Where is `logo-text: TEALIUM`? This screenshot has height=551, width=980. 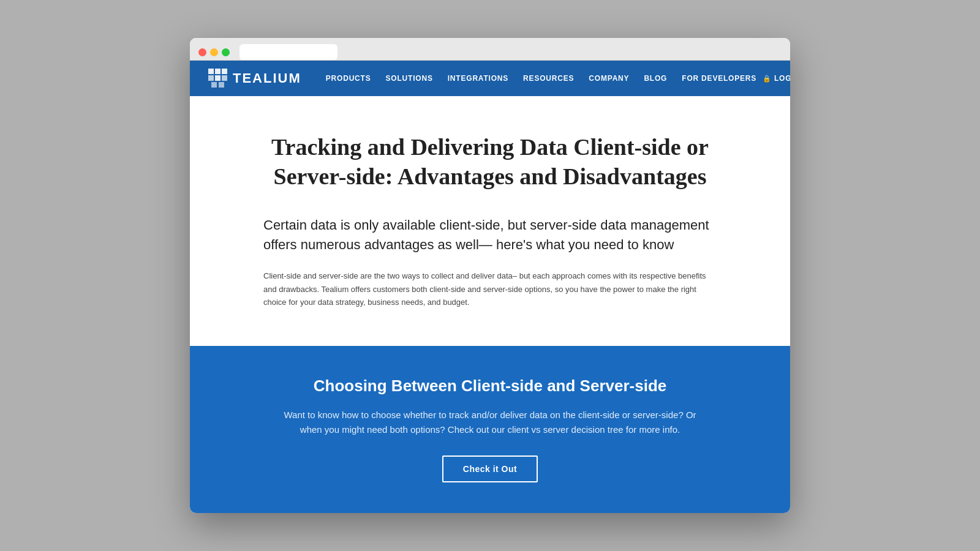
logo-text: TEALIUM is located at coordinates (267, 78).